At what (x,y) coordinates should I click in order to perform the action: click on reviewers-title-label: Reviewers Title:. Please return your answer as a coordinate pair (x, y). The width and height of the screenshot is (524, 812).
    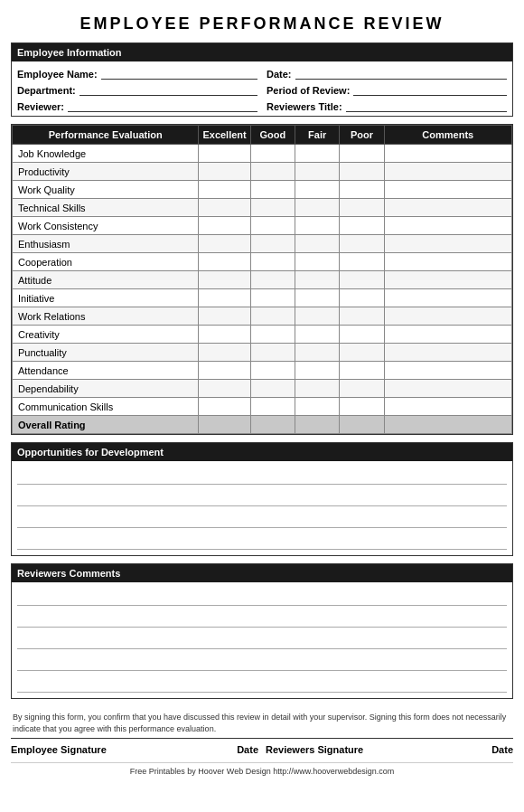
    Looking at the image, I should click on (304, 107).